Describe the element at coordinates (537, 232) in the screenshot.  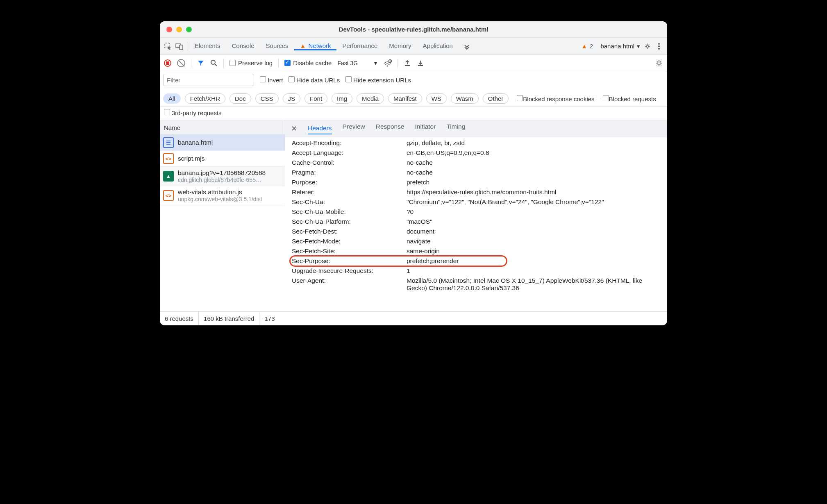
I see `header-value: document` at that location.